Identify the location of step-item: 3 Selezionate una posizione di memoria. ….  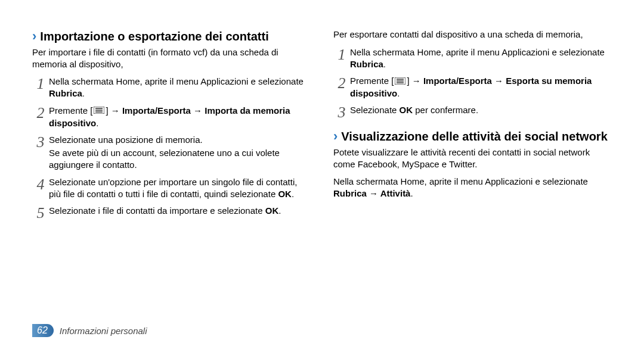
(172, 152).